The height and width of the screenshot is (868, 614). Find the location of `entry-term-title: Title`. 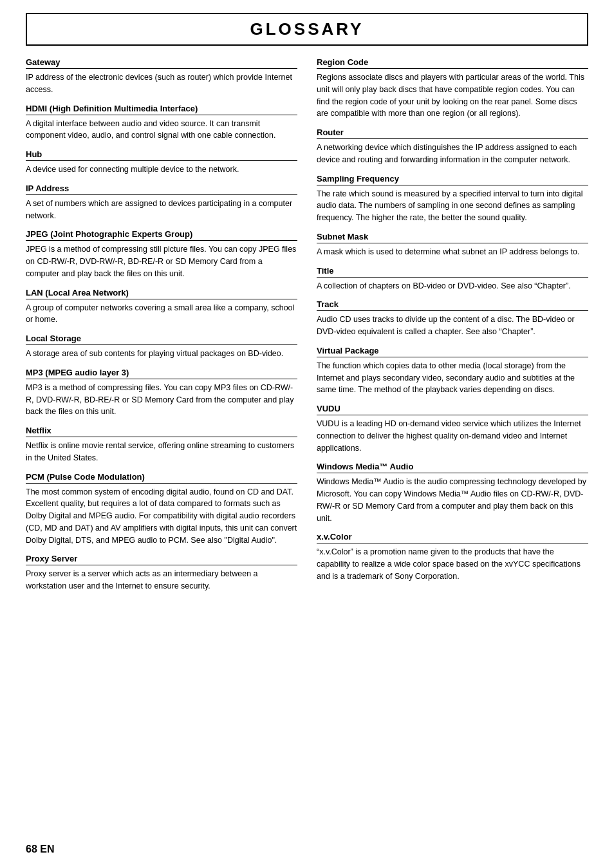

entry-term-title: Title is located at coordinates (452, 272).